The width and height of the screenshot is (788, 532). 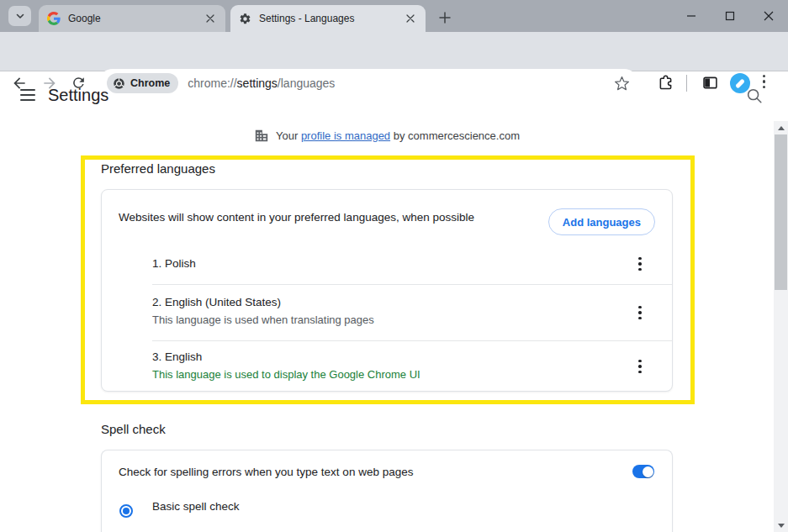 What do you see at coordinates (691, 16) in the screenshot?
I see `minimize-button` at bounding box center [691, 16].